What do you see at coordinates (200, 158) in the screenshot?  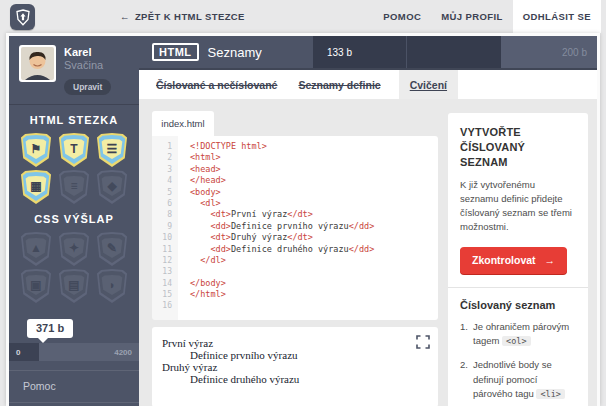 I see `line-code: <html>` at bounding box center [200, 158].